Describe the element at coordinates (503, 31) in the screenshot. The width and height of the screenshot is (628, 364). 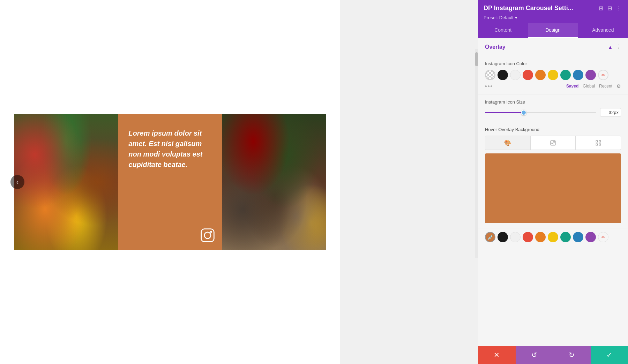
I see `tab-content: Content` at that location.